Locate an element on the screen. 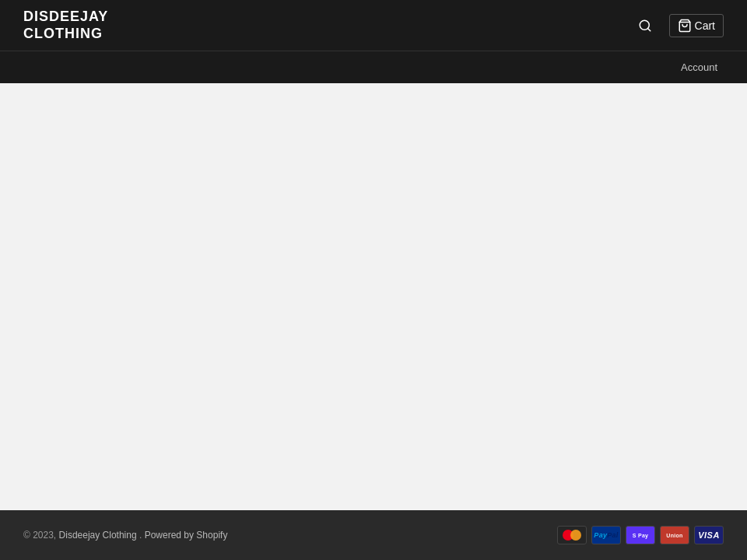 The height and width of the screenshot is (560, 747). account-link: Account is located at coordinates (699, 67).